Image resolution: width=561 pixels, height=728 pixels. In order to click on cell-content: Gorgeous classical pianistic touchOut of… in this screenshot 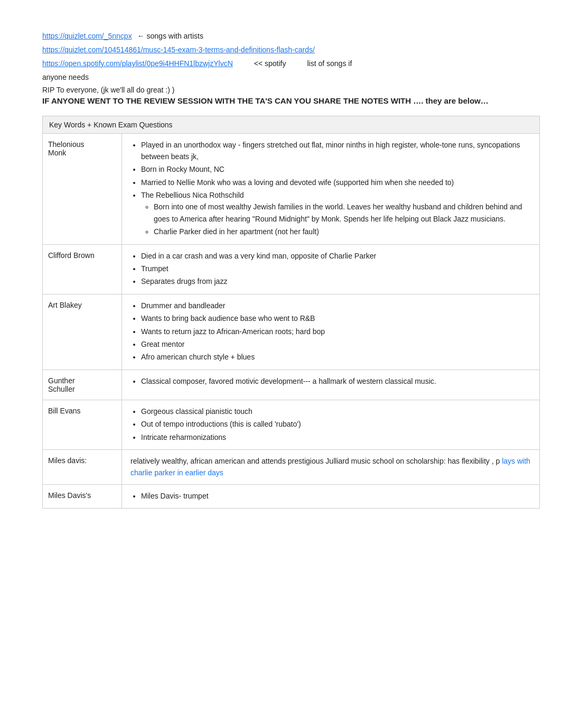, I will do `click(331, 425)`.